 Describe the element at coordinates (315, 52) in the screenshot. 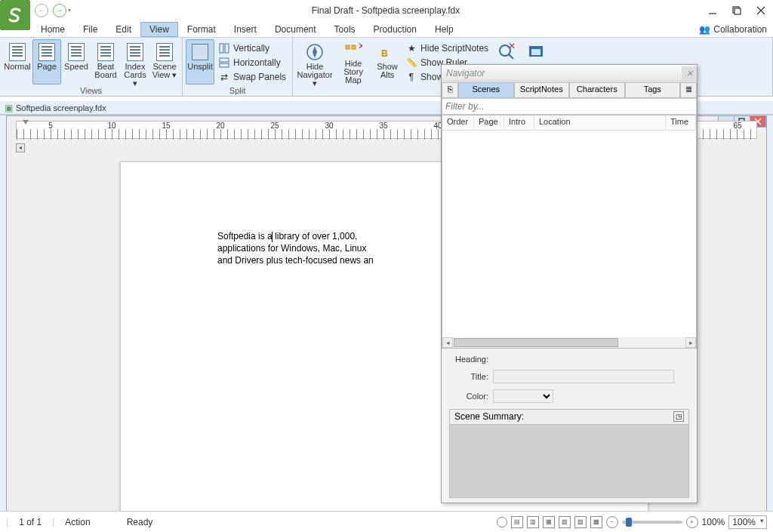

I see `compass-icon` at that location.